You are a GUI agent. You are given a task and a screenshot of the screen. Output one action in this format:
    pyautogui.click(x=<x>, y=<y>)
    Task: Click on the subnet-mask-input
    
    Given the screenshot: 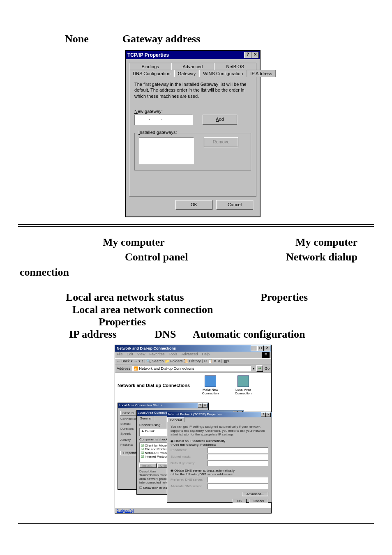 What is the action you would take?
    pyautogui.click(x=238, y=457)
    